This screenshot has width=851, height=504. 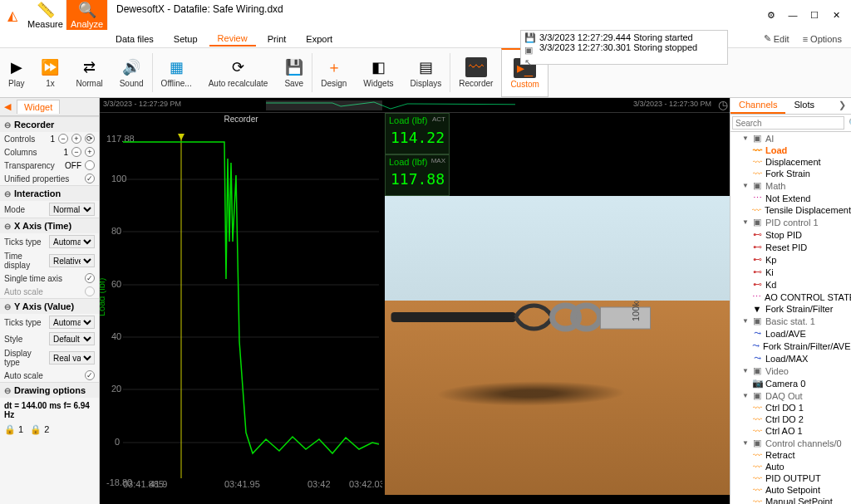 I want to click on svg-text: 40, so click(x=116, y=336).